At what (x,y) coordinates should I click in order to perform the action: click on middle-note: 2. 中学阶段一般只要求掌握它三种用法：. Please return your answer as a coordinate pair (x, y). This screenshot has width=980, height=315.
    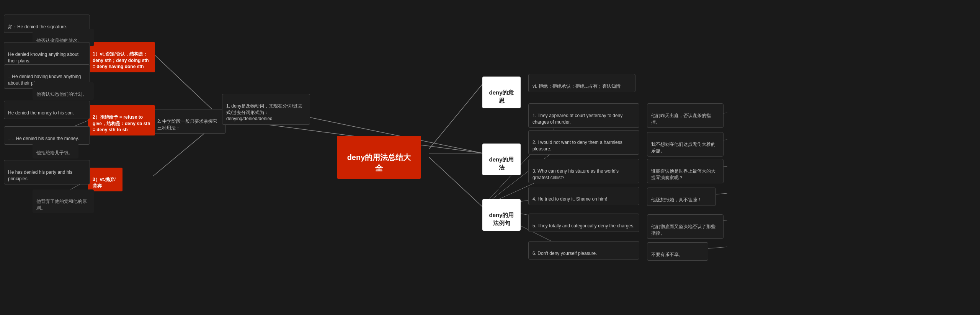
    Looking at the image, I should click on (189, 121).